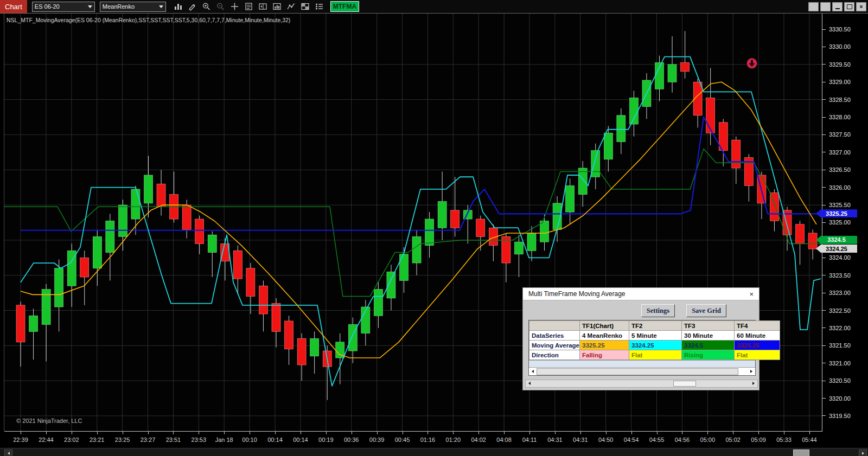  I want to click on chart-type-icon, so click(178, 7).